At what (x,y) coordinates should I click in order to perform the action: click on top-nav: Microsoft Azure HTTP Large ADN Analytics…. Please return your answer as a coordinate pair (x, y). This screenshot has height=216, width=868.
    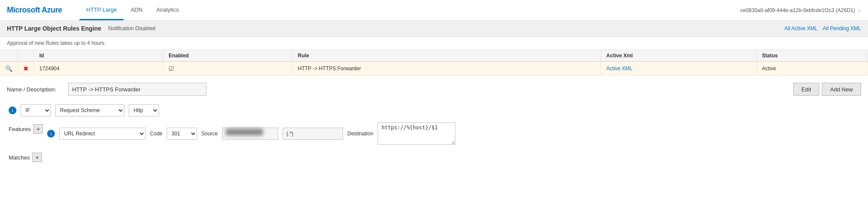
    Looking at the image, I should click on (434, 10).